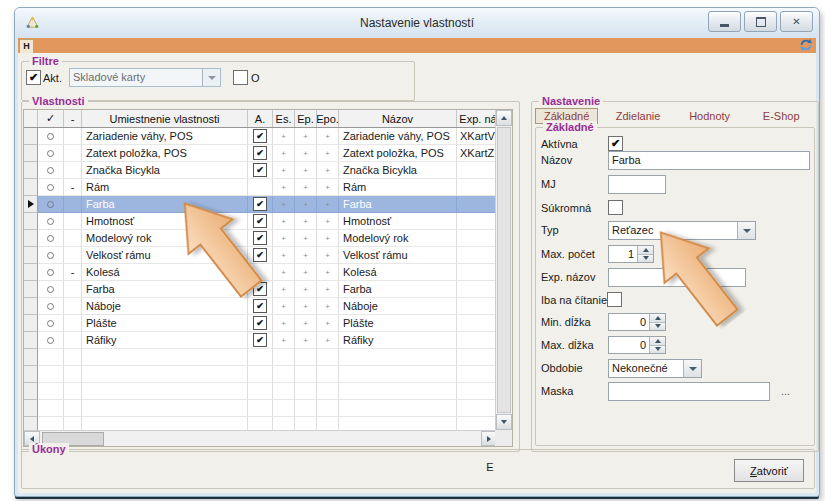  Describe the element at coordinates (260, 136) in the screenshot. I see `table-row: Zariadenie váhy, POS✔+++Zariadenie váhy,…` at that location.